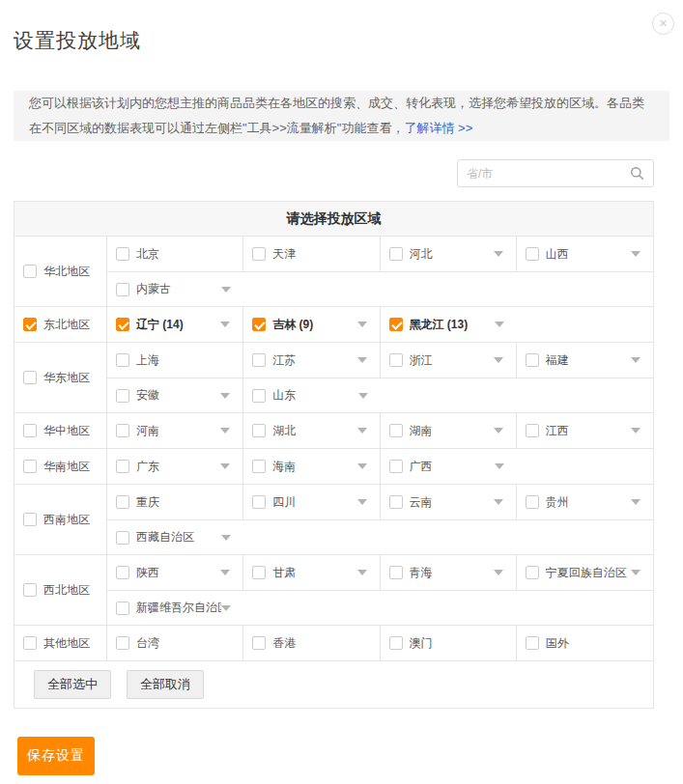  Describe the element at coordinates (585, 360) in the screenshot. I see `province-cell: 福建` at that location.